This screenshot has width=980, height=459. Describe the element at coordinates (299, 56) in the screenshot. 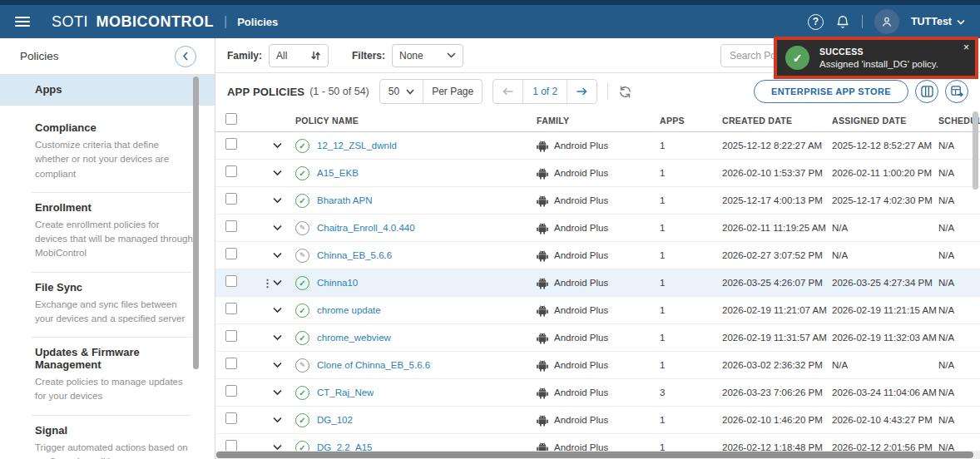

I see `family-filter-dropdown: All` at that location.